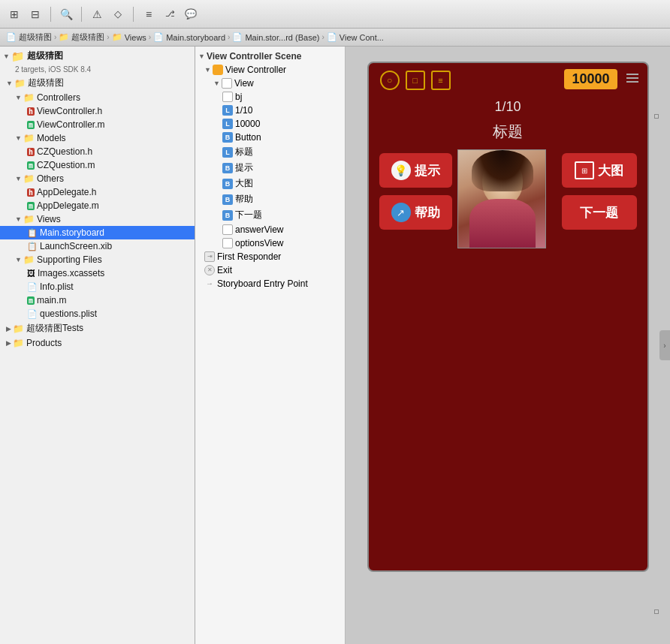  I want to click on breadcrumb-icon-6: 📄, so click(332, 38).